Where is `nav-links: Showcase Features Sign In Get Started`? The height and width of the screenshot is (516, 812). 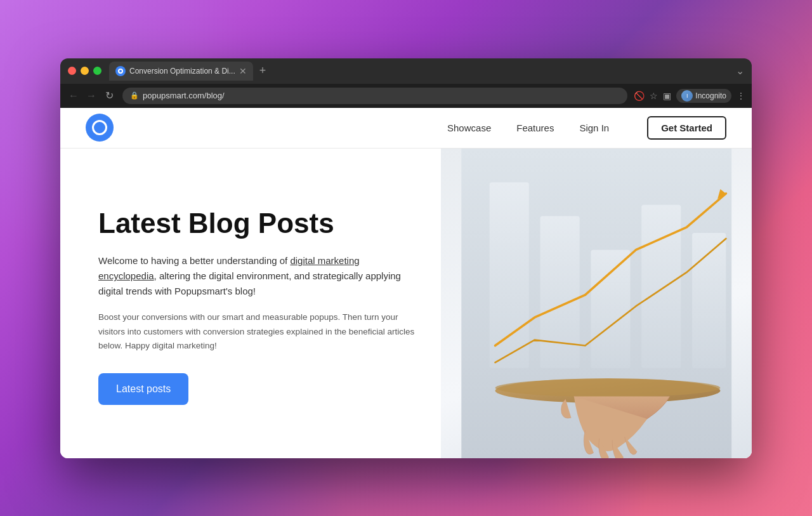 nav-links: Showcase Features Sign In Get Started is located at coordinates (587, 128).